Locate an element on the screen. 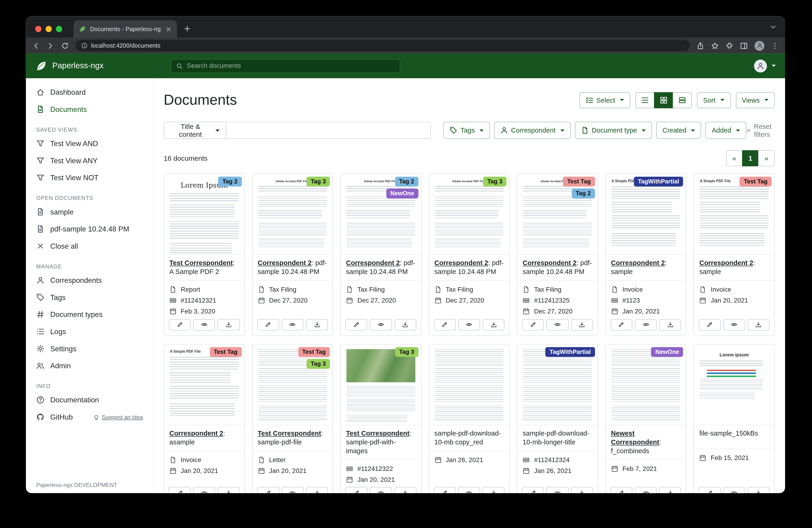 This screenshot has height=528, width=812. tag-badge: TagWithPartial is located at coordinates (570, 352).